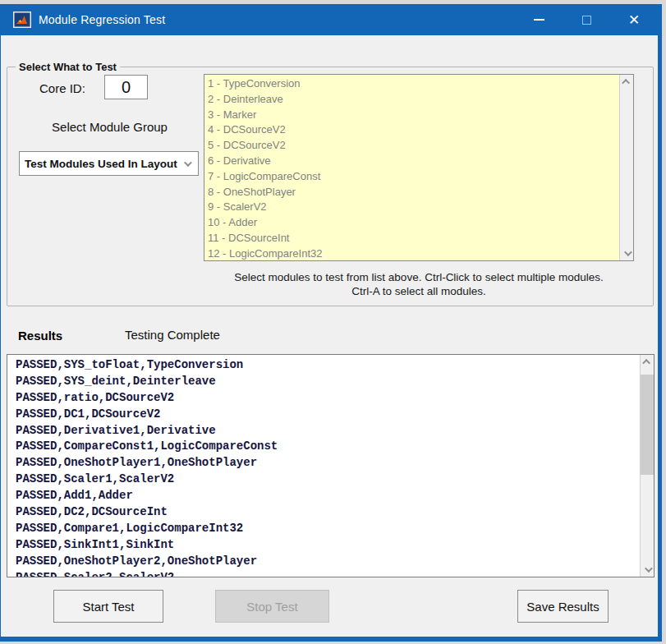 This screenshot has width=666, height=644. I want to click on testing-status: Testing Complete, so click(172, 335).